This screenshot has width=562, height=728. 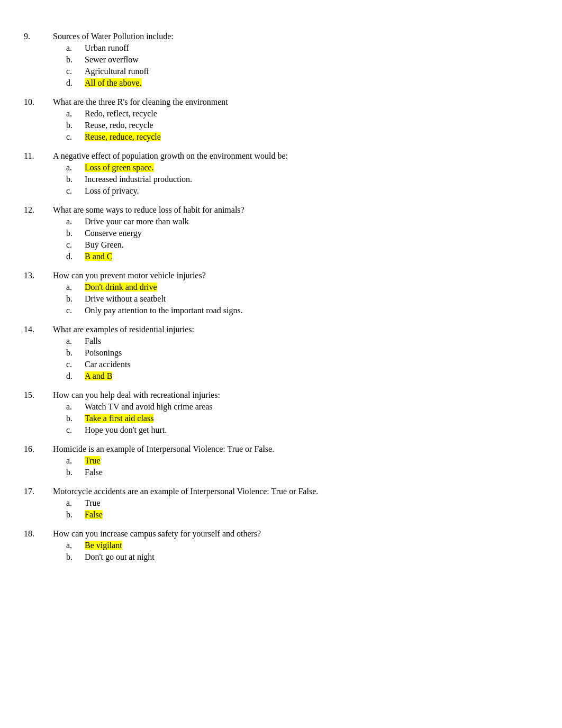 What do you see at coordinates (69, 418) in the screenshot?
I see `question-15-option-1-label: b.` at bounding box center [69, 418].